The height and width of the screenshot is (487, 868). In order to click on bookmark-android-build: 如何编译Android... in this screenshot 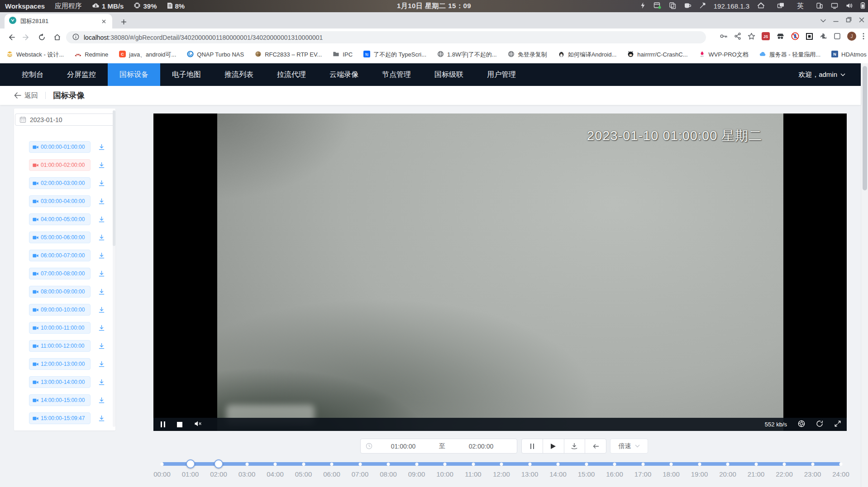, I will do `click(587, 55)`.